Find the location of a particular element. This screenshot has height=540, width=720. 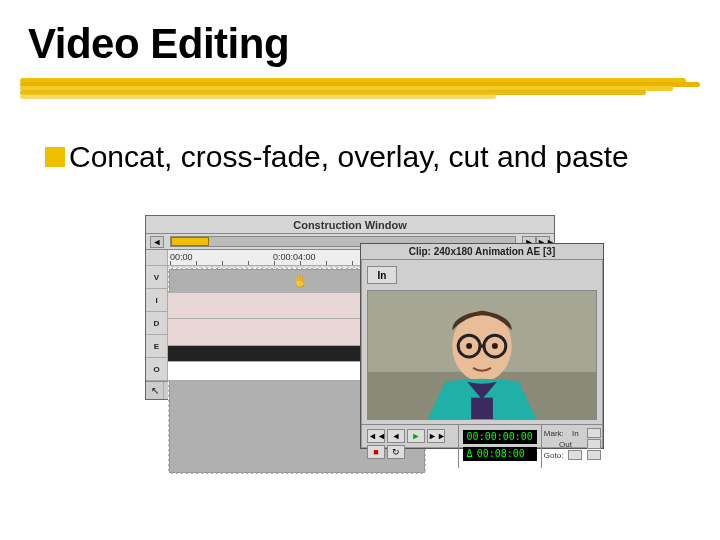

track-label: V is located at coordinates (156, 278).